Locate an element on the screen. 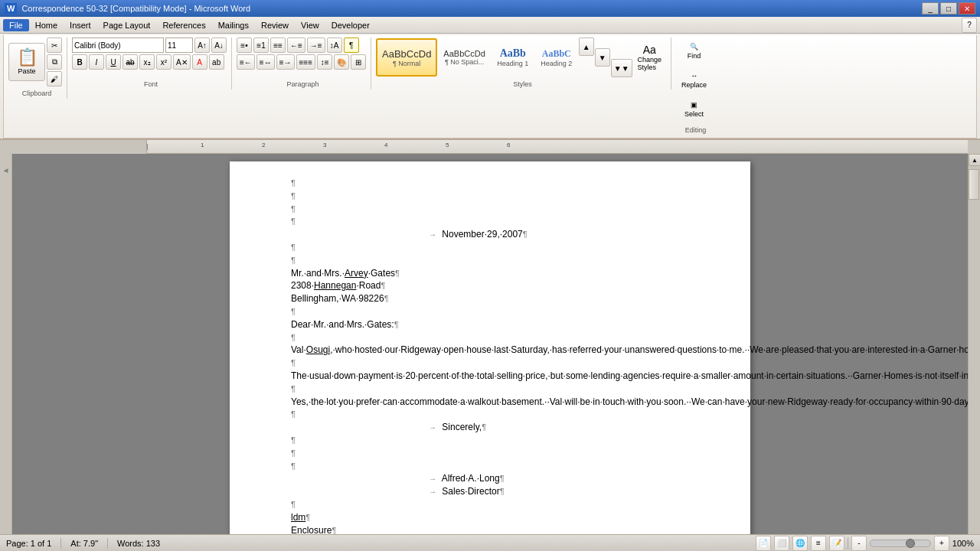 Image resolution: width=980 pixels, height=551 pixels. shading-button: 🎨 is located at coordinates (341, 62).